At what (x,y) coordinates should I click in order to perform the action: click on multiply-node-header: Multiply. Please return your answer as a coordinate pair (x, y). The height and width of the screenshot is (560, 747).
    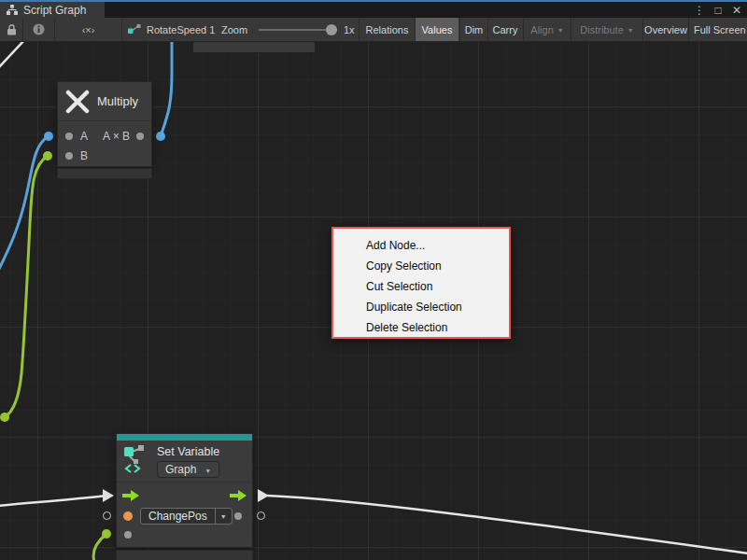
    Looking at the image, I should click on (105, 102).